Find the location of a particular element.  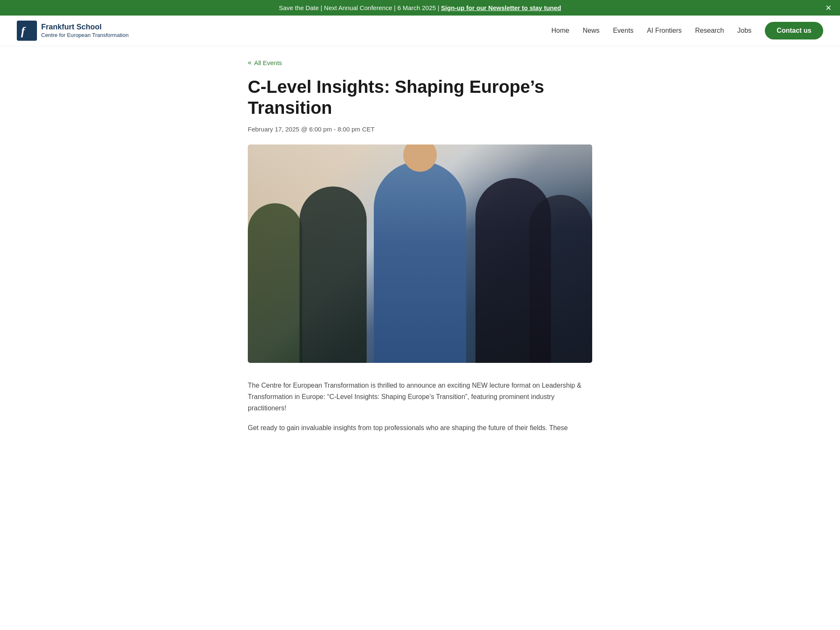

site-header: f Frankfurt School Centre for European T… is located at coordinates (420, 31).